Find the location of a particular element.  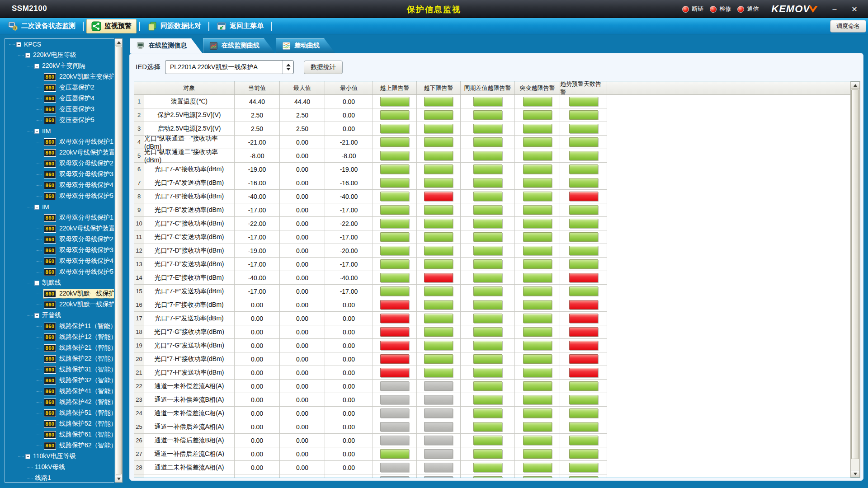

tree-item: 110kV电压等级 is located at coordinates (60, 456).